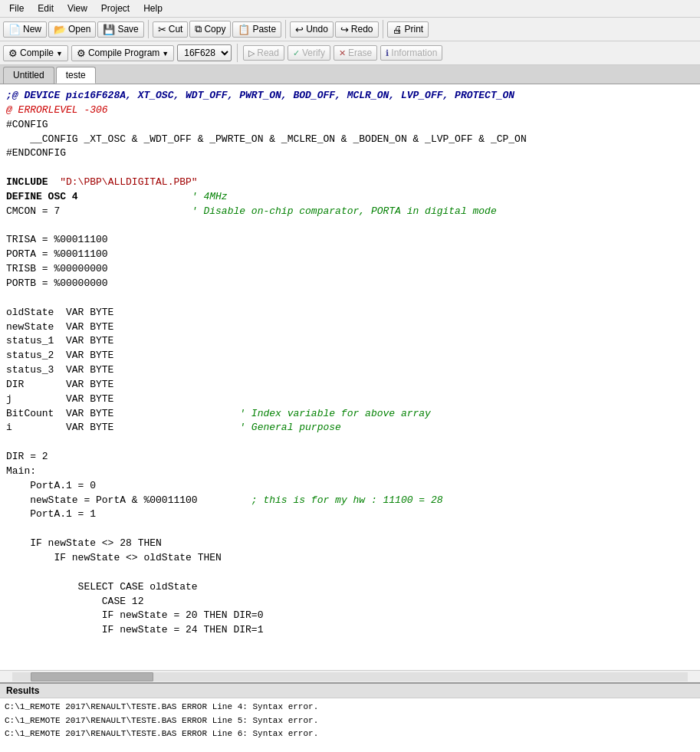 This screenshot has height=752, width=700. What do you see at coordinates (29, 75) in the screenshot?
I see `tab-untitled: Untitled` at bounding box center [29, 75].